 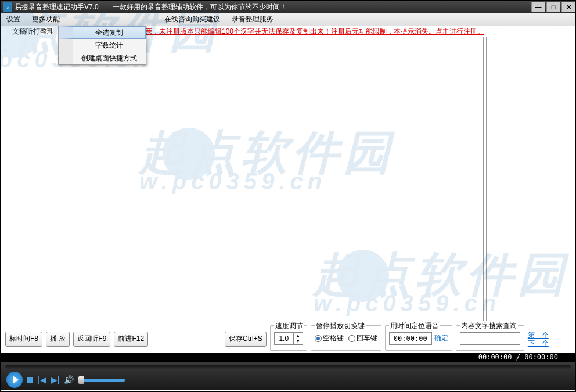 What do you see at coordinates (489, 326) in the screenshot?
I see `search-label: 内容文字搜索查询` at bounding box center [489, 326].